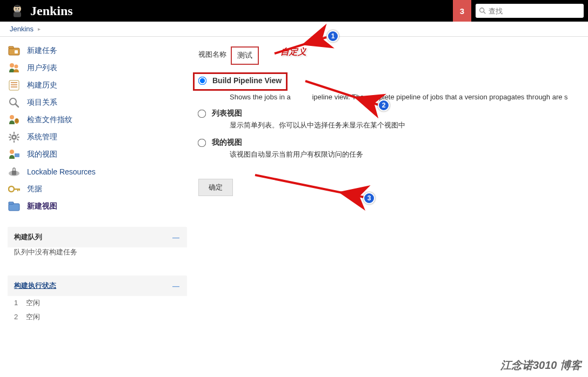 The height and width of the screenshot is (377, 588). What do you see at coordinates (202, 143) in the screenshot?
I see `radio-myview` at bounding box center [202, 143].